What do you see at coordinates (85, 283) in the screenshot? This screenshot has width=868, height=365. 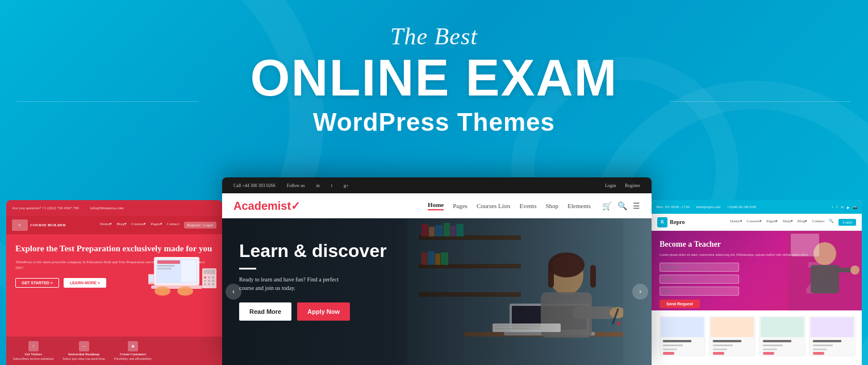 I see `card-left-btn2: LEARN MORE >` at bounding box center [85, 283].